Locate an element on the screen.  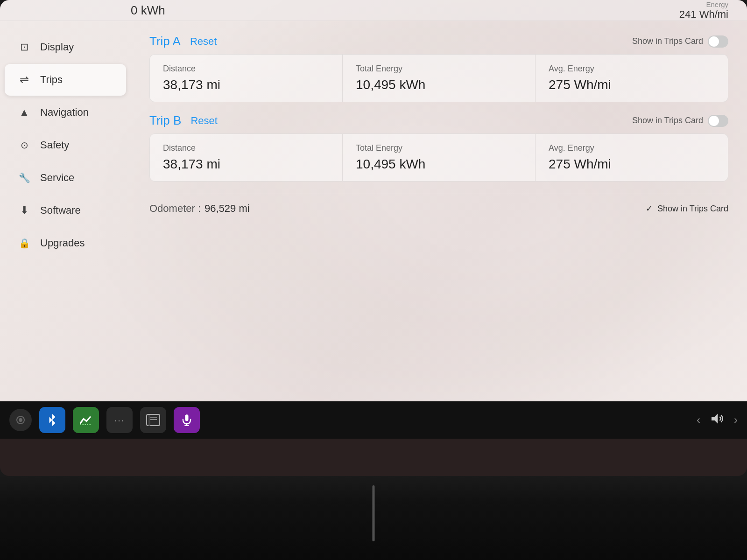
trip-b-distance-label: Distance is located at coordinates (246, 148).